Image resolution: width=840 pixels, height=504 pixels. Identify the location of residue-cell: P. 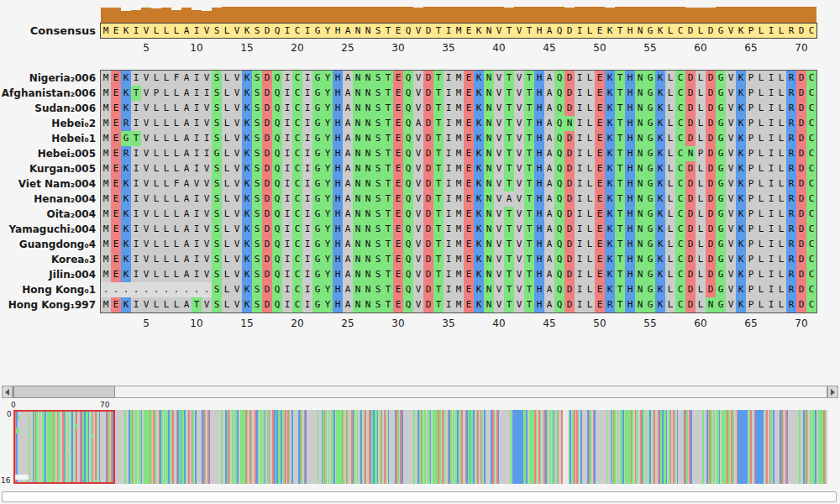
(751, 184).